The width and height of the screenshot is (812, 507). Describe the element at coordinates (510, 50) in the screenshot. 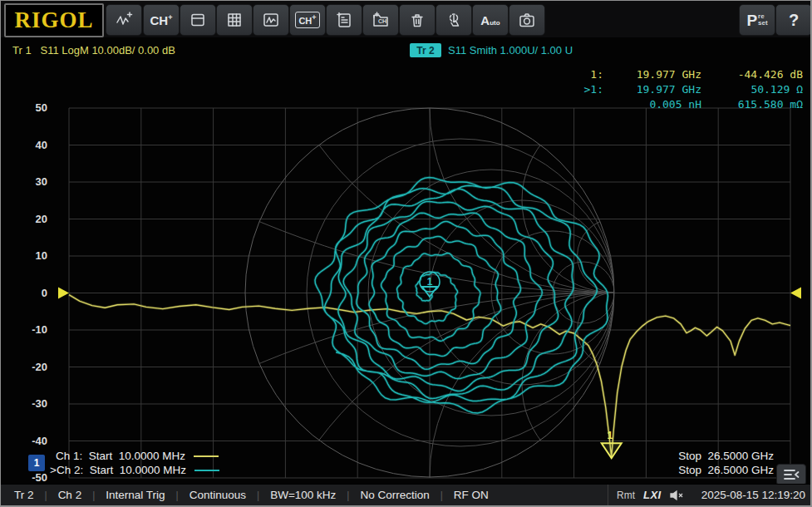

I see `trace2-status: S11 Smith 1.000U/ 1.00 U` at that location.